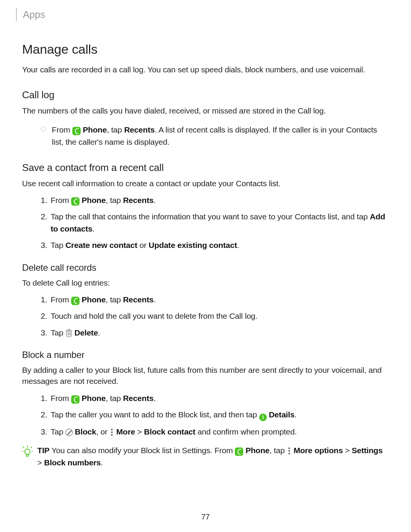 This screenshot has height=532, width=411. What do you see at coordinates (206, 95) in the screenshot?
I see `calllog-heading: Call log` at bounding box center [206, 95].